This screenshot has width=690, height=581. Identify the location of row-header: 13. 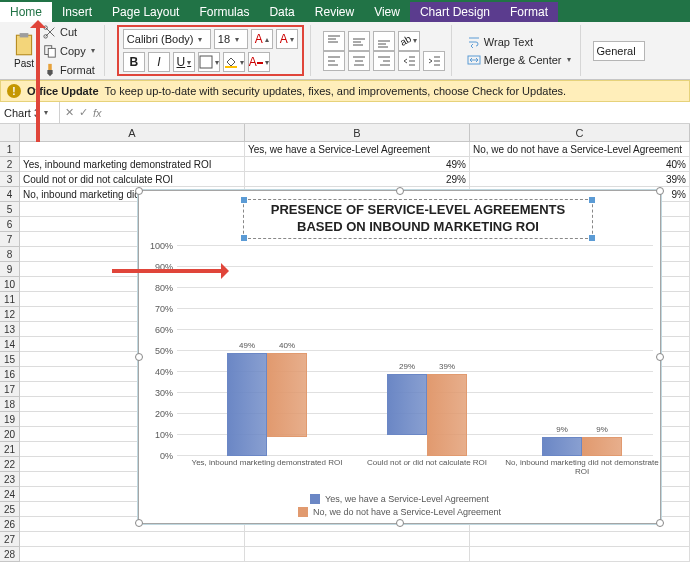
(10, 330).